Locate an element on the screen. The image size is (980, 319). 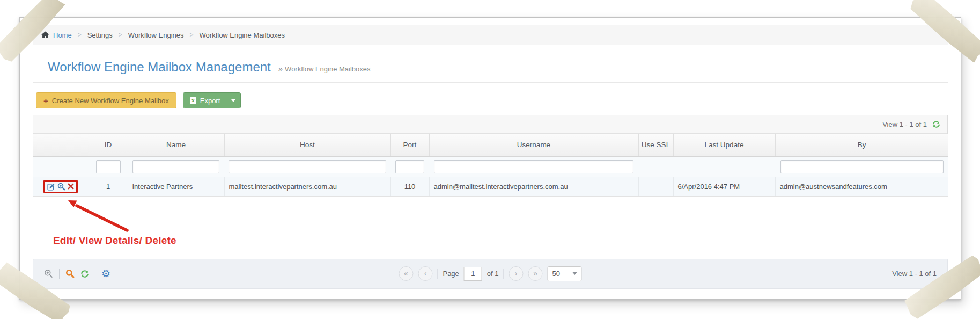
refresh-icon is located at coordinates (937, 125).